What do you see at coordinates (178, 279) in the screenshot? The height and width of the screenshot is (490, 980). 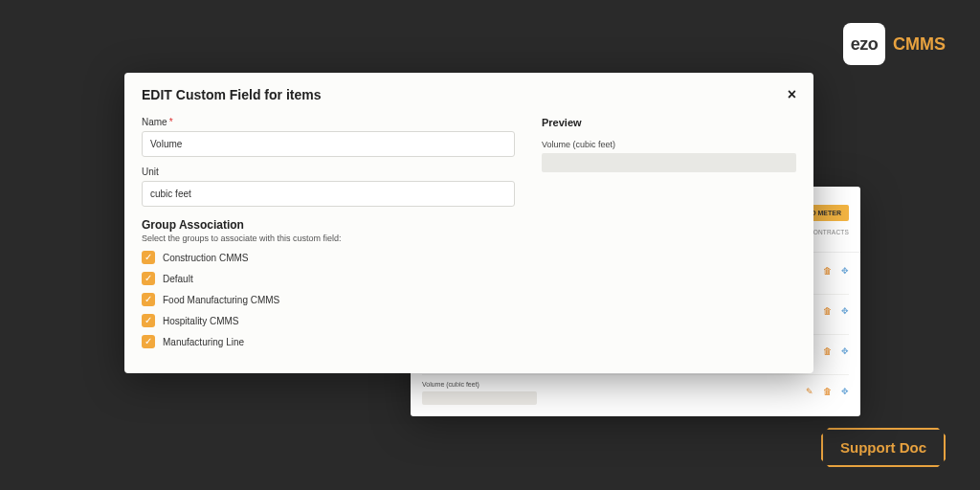 I see `group-label: Default` at bounding box center [178, 279].